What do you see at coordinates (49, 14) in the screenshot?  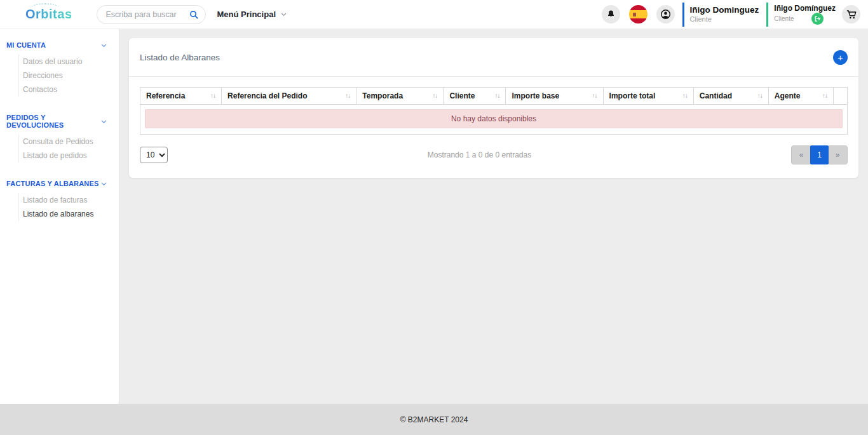 I see `logo: Orbitas` at bounding box center [49, 14].